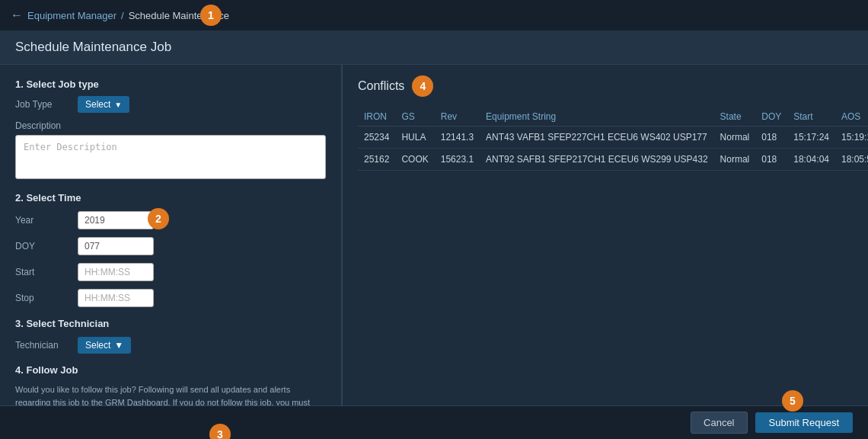  What do you see at coordinates (171, 370) in the screenshot?
I see `section4-title: 4. Follow Job` at bounding box center [171, 370].